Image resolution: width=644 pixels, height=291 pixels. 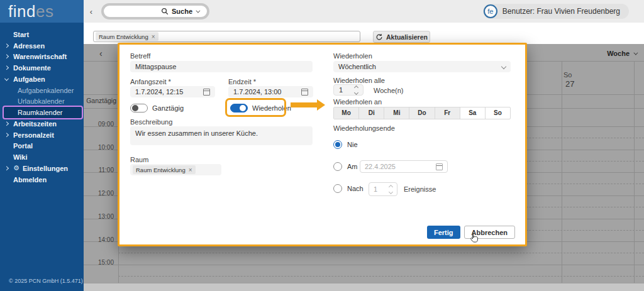 What do you see at coordinates (42, 46) in the screenshot?
I see `sidebar-item-adressen: Adressen` at bounding box center [42, 46].